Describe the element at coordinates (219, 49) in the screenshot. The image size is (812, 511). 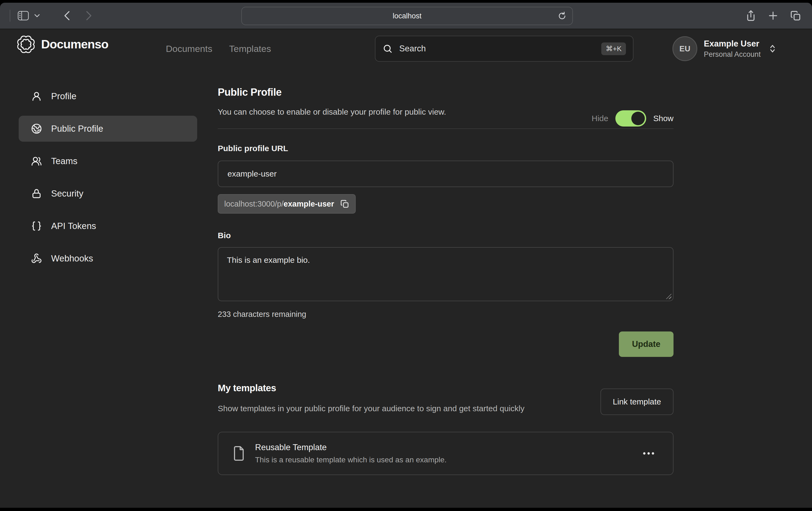
I see `top-nav: Documents Templates` at that location.